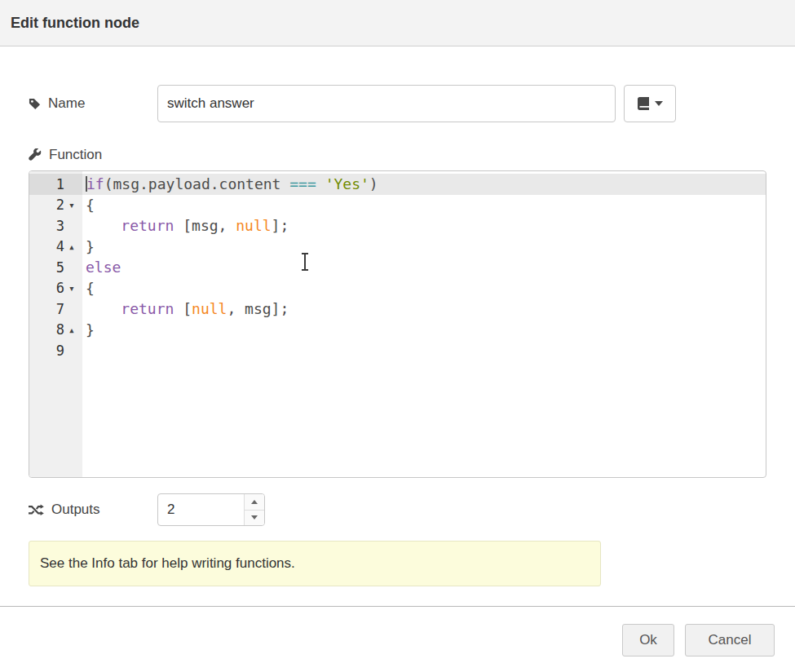  What do you see at coordinates (315, 564) in the screenshot?
I see `info-tip: See the Info tab for help writing functi…` at bounding box center [315, 564].